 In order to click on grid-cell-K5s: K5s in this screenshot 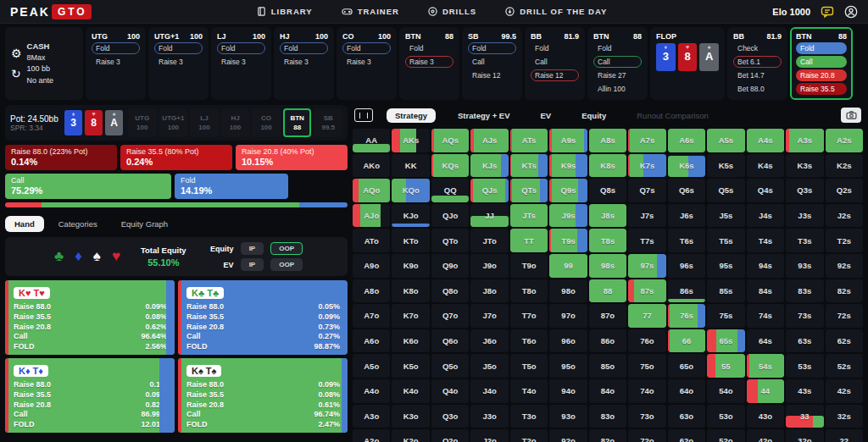, I will do `click(726, 166)`.